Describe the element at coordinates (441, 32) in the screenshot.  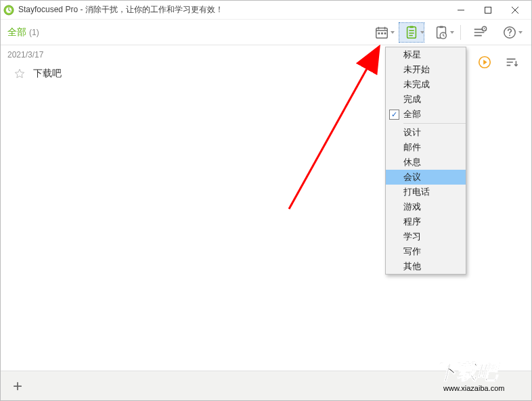
I see `time-filter-button` at that location.